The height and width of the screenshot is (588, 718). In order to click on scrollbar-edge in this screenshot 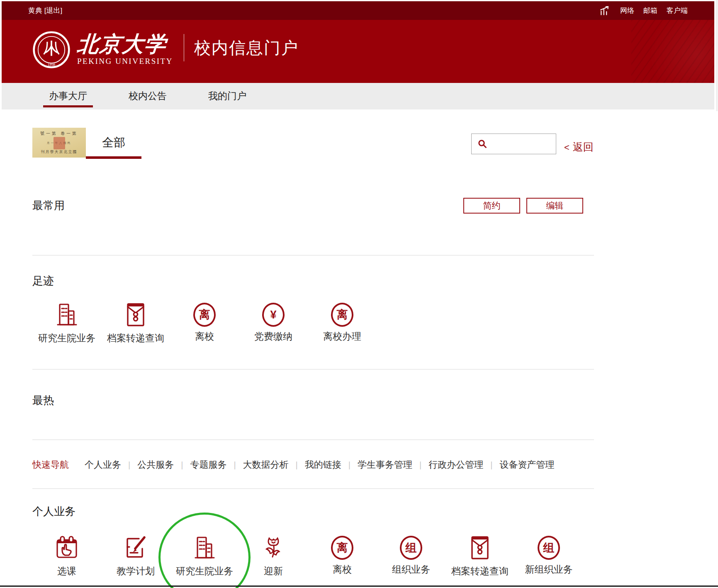, I will do `click(717, 56)`.